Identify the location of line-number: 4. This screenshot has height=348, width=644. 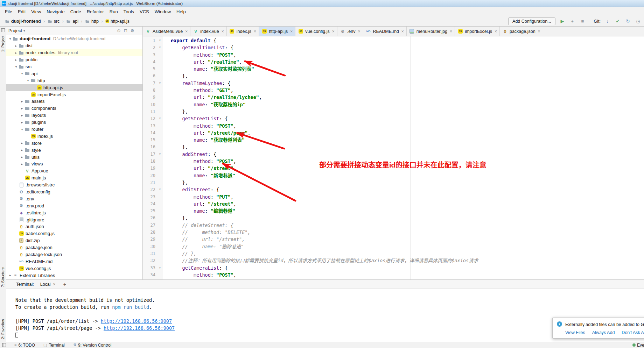
(150, 62).